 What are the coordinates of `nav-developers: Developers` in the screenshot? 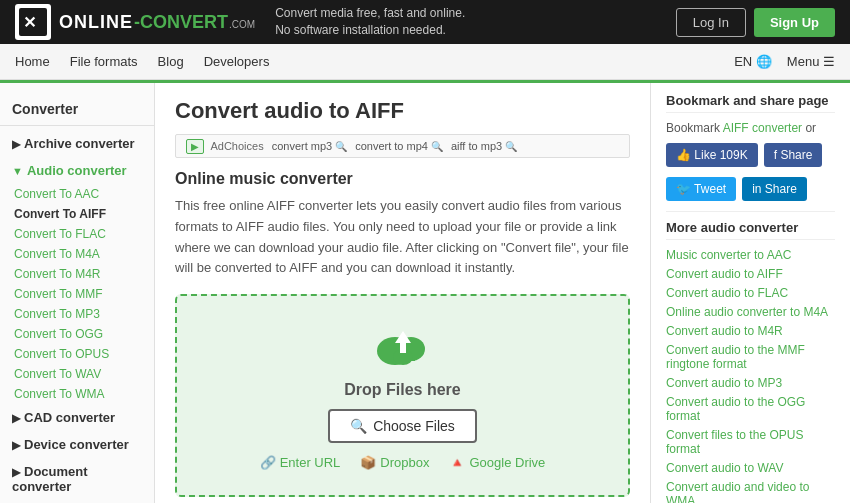 It's located at (237, 62).